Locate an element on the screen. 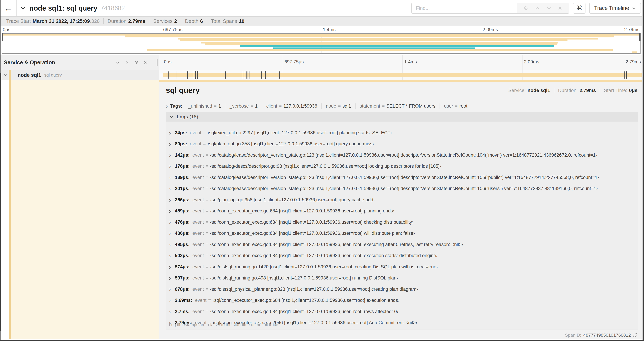 This screenshot has height=341, width=644. next-match-icon is located at coordinates (549, 8).